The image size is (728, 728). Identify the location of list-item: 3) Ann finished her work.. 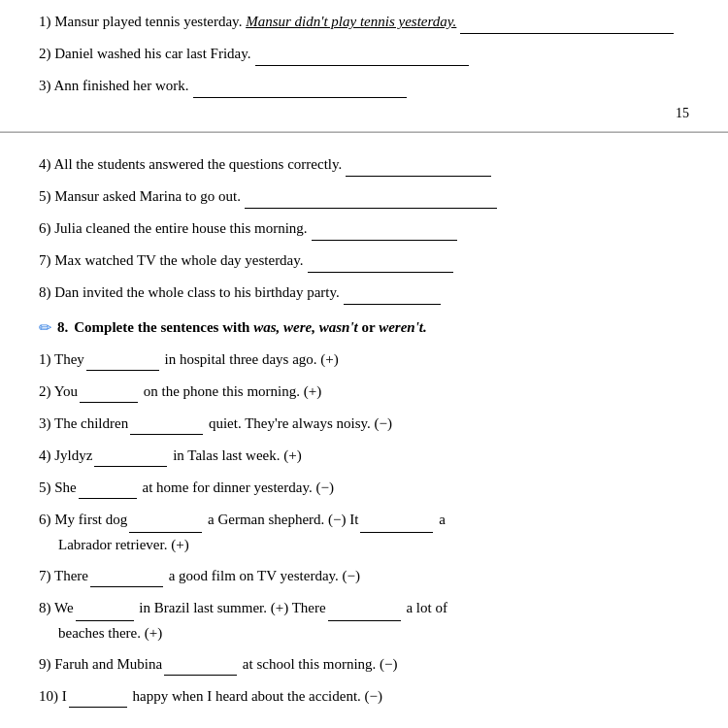
(364, 85).